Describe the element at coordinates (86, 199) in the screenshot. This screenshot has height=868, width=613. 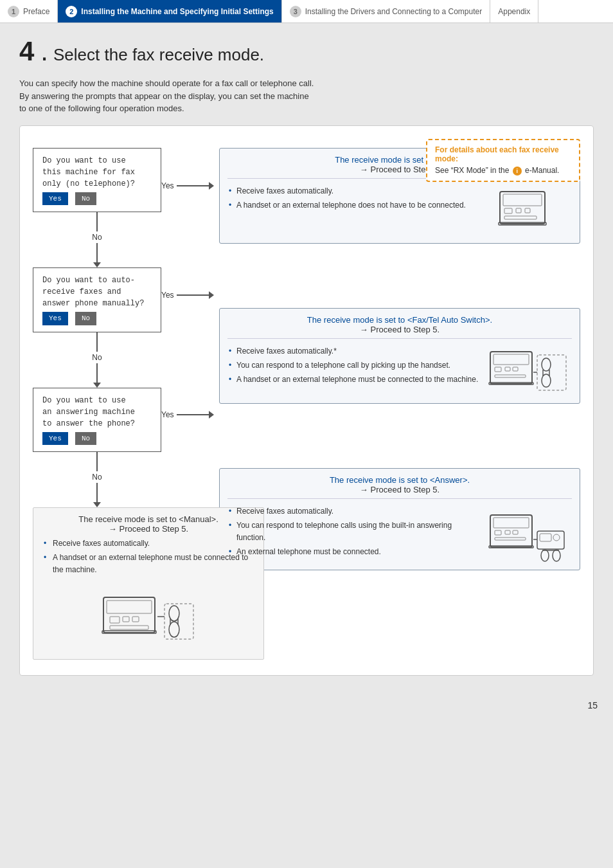
I see `no-btn-1: No` at that location.